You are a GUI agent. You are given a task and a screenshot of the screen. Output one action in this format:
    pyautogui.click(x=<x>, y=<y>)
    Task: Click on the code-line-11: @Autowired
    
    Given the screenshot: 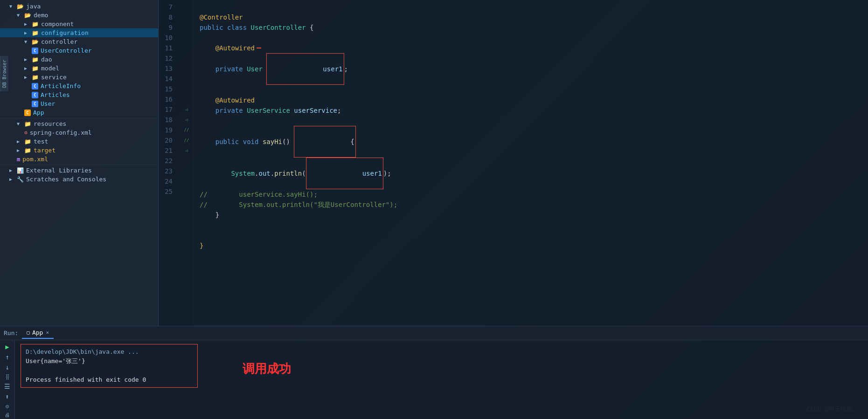 What is the action you would take?
    pyautogui.click(x=530, y=48)
    